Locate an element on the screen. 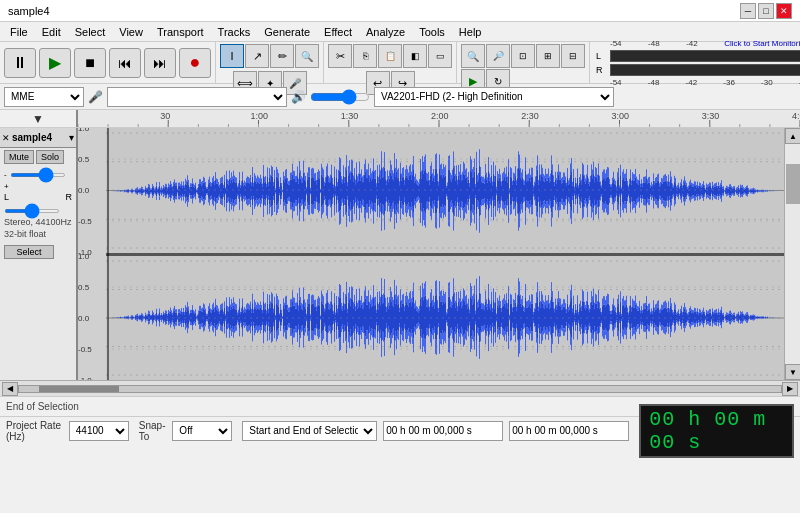  timeline-arrow: ▼ is located at coordinates (38, 119).